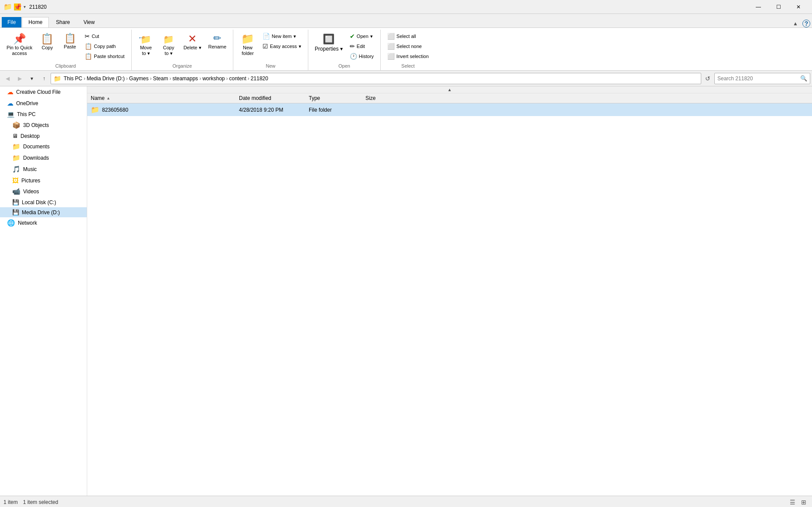  What do you see at coordinates (408, 36) in the screenshot?
I see `select-all-button: ⬜ Select all` at bounding box center [408, 36].